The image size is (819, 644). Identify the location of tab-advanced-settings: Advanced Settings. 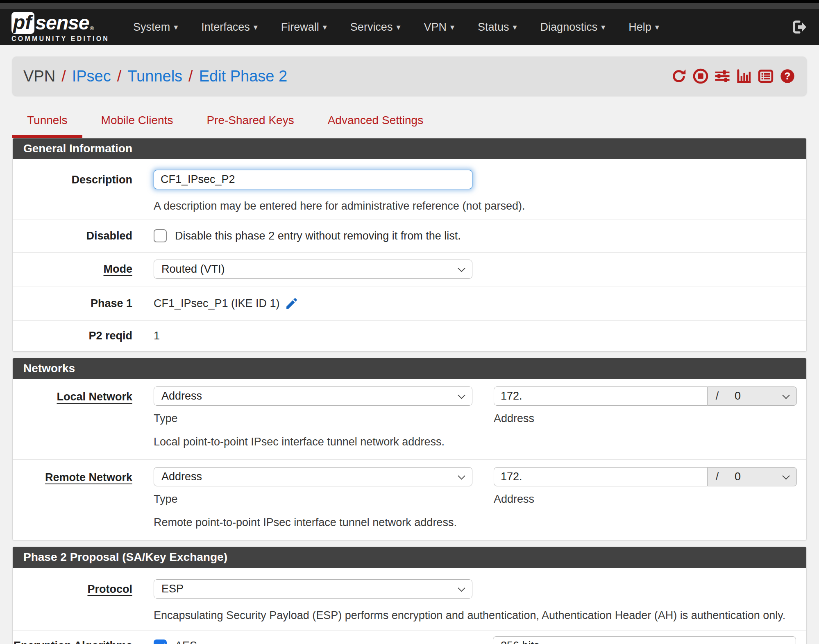
(376, 124).